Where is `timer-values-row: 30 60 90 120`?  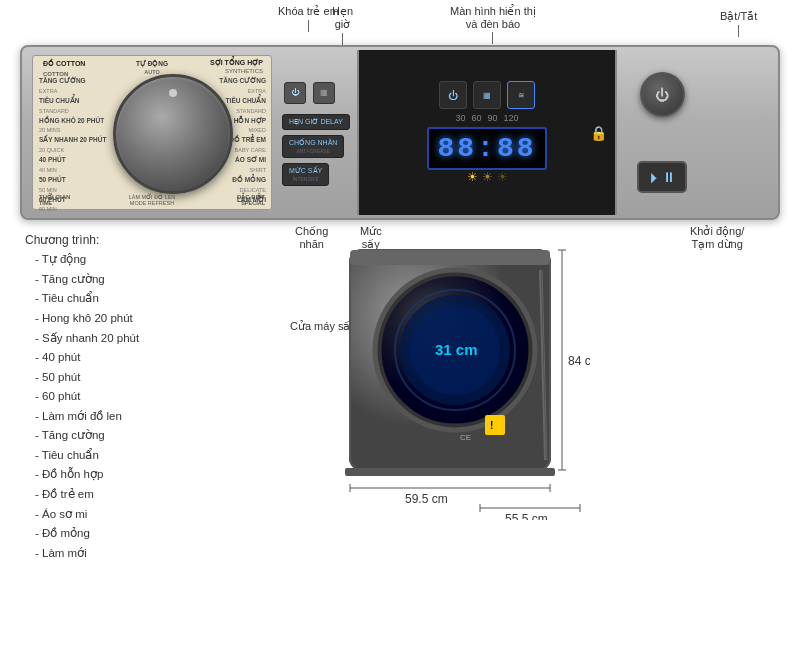
timer-values-row: 30 60 90 120 is located at coordinates (486, 118).